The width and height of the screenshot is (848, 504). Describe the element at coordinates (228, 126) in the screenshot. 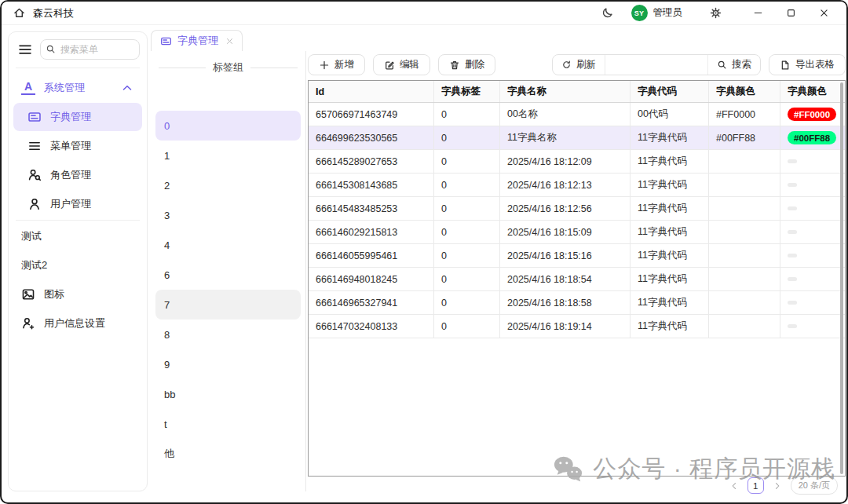

I see `tag-item-0: 0` at that location.